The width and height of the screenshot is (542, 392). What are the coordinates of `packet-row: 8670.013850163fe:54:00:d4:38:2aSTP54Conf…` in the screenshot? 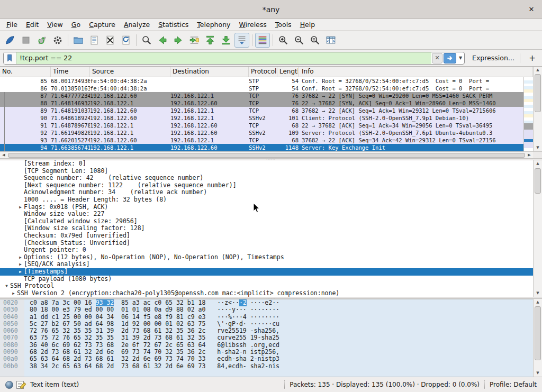 It's located at (261, 88).